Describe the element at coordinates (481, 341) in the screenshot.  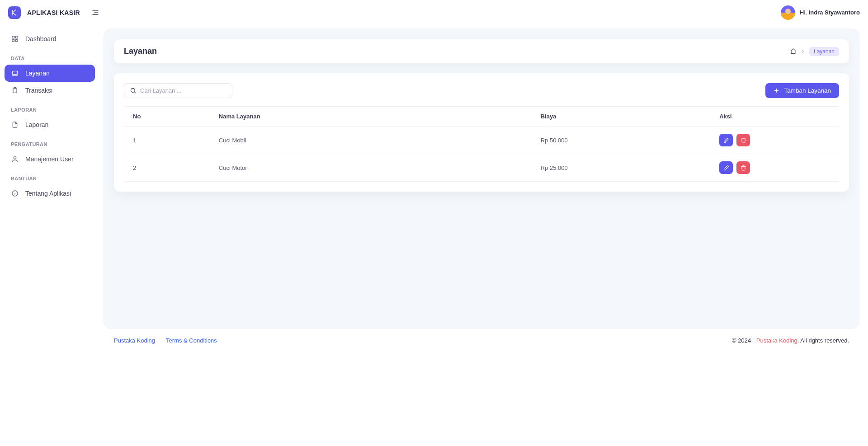
I see `footer: Pustaka Koding Terms & Conditions © 2024…` at that location.